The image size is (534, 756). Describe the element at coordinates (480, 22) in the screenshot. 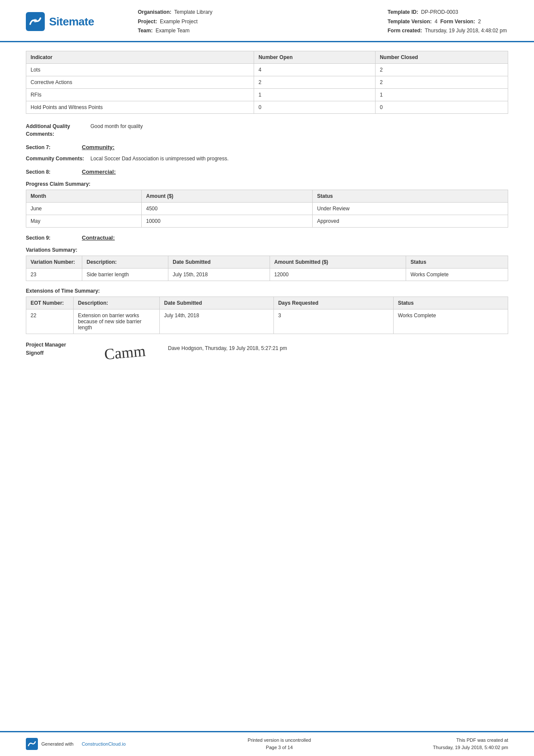

I see `form-version-value: 2` at that location.